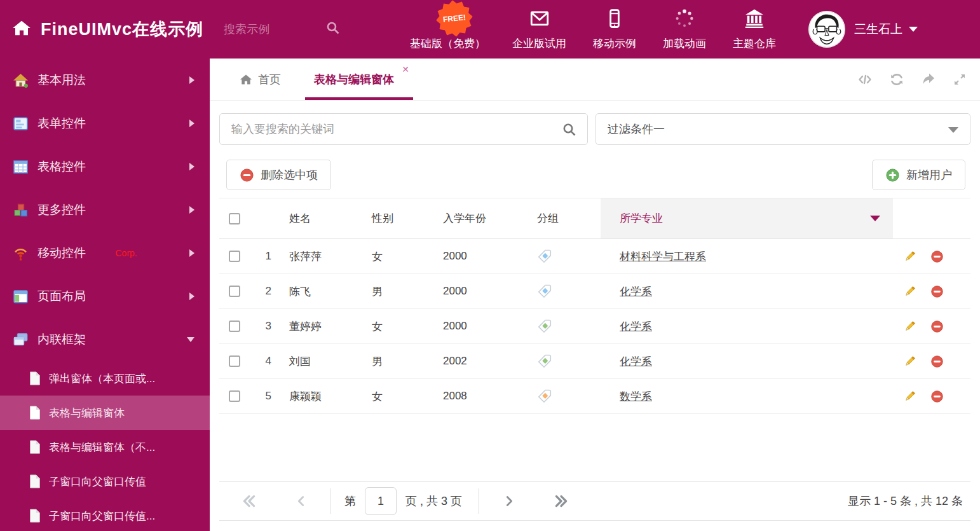 Image resolution: width=980 pixels, height=531 pixels. What do you see at coordinates (483, 219) in the screenshot?
I see `column-header-year: 入学年份` at bounding box center [483, 219].